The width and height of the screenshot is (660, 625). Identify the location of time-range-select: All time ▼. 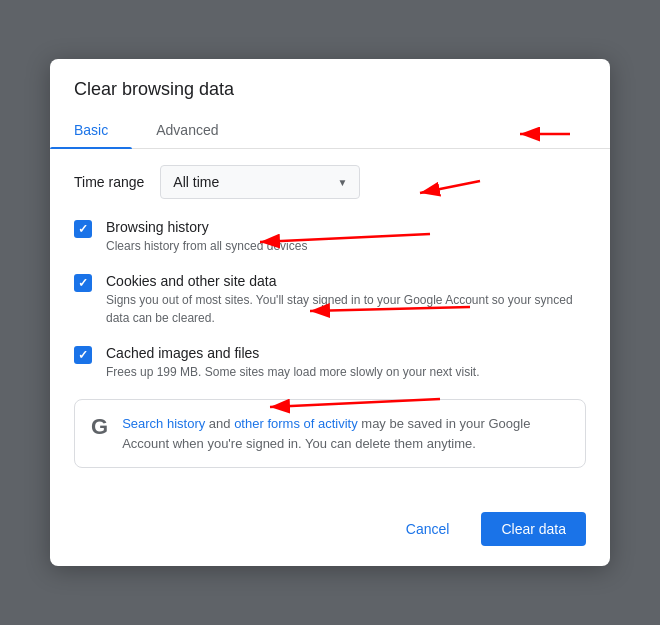
(260, 182).